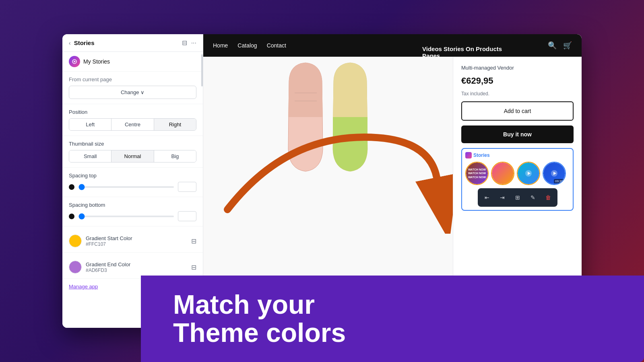 Image resolution: width=644 pixels, height=362 pixels. Describe the element at coordinates (194, 43) in the screenshot. I see `more-options-icon: ···` at that location.